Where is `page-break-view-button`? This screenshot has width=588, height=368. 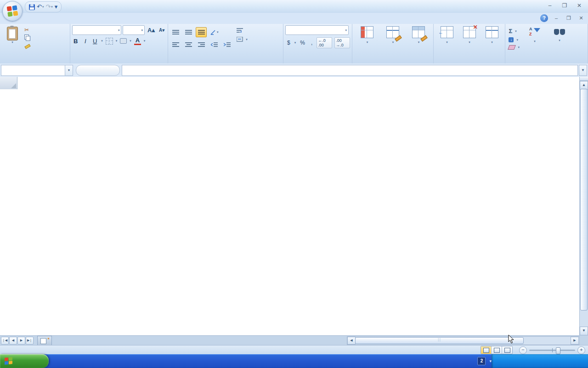
page-break-view-button is located at coordinates (507, 350).